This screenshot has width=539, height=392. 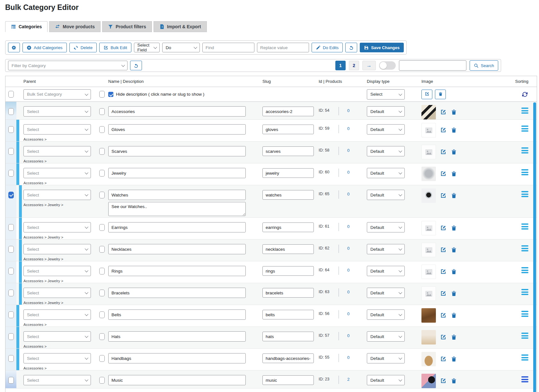 I want to click on pagination-toggle, so click(x=387, y=65).